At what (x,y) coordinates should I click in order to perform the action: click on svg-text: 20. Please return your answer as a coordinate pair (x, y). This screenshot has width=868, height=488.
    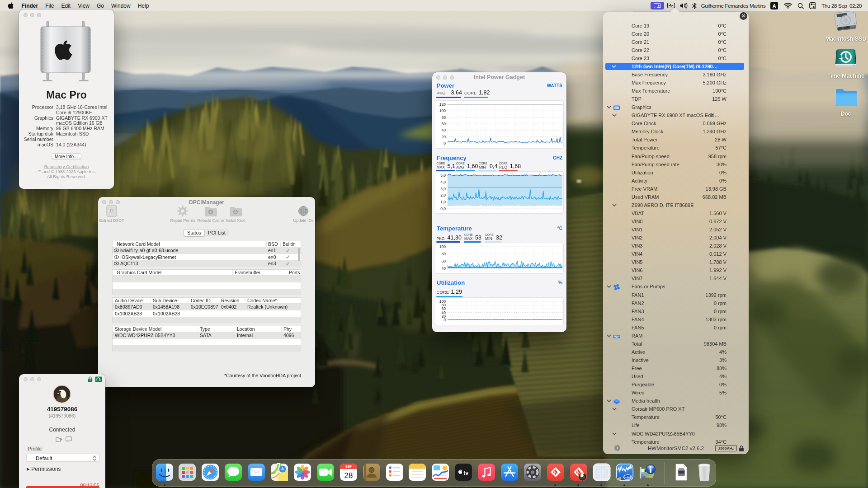
    Looking at the image, I should click on (444, 137).